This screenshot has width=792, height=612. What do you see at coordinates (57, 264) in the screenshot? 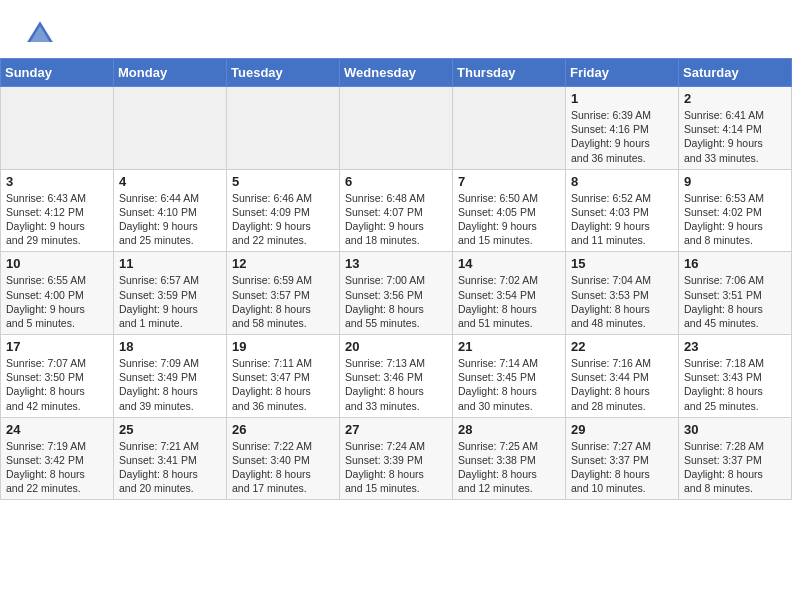
I see `day-number: 10` at bounding box center [57, 264].